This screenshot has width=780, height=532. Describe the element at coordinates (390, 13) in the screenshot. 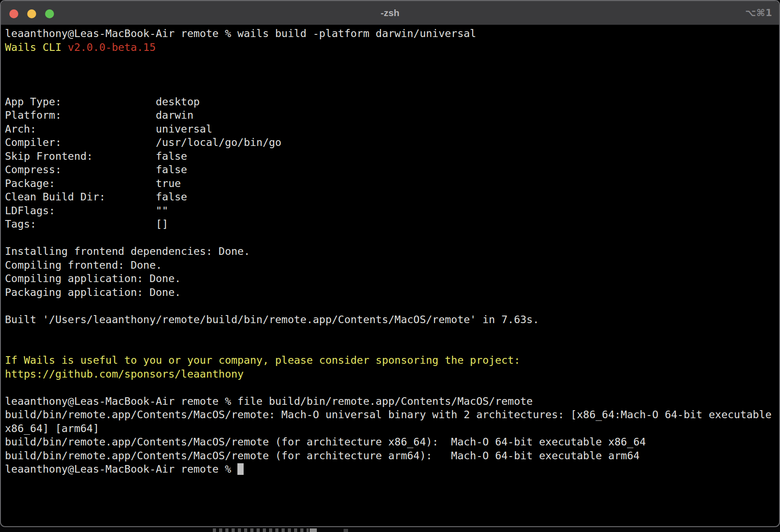

I see `titlebar: -zsh ⌥⌘1` at that location.